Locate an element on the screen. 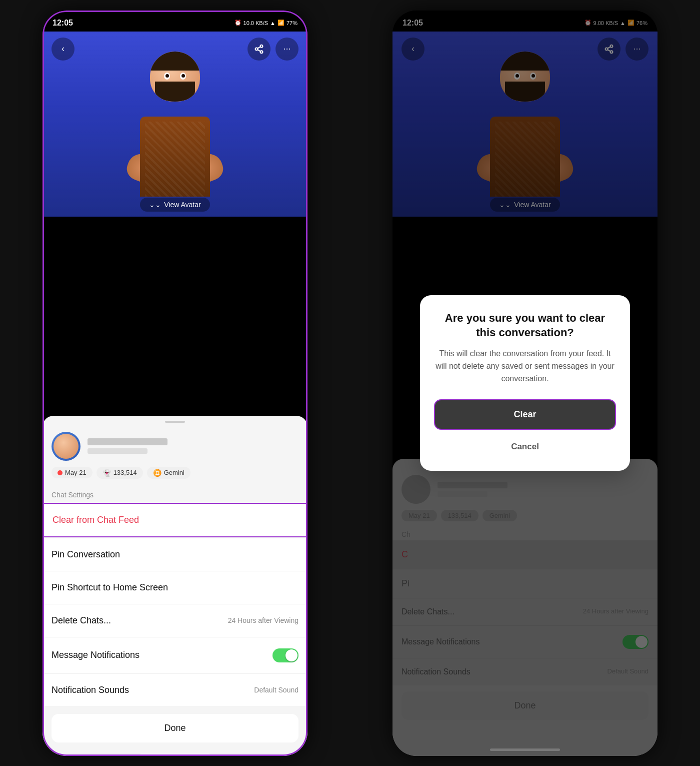 The width and height of the screenshot is (700, 766). left-menu-item-pin-home-label: Pin Shortcut to Home Screen is located at coordinates (110, 587).